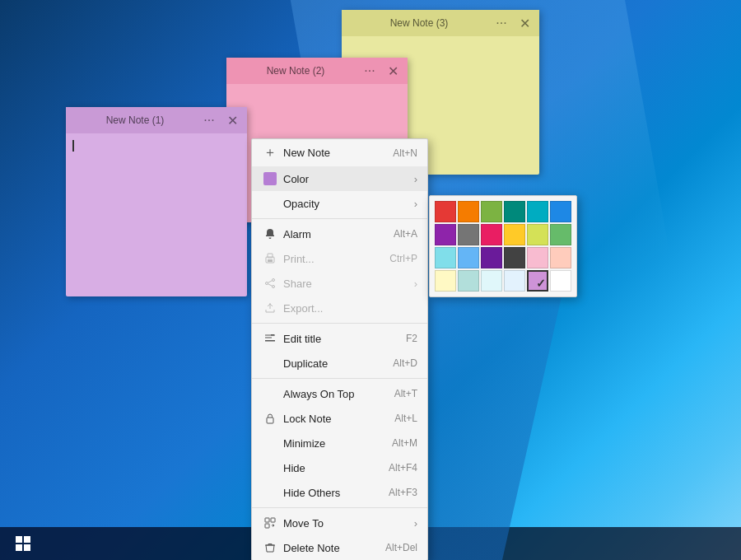 The height and width of the screenshot is (560, 741). Describe the element at coordinates (468, 258) in the screenshot. I see `color-swatch-light-blue` at that location.